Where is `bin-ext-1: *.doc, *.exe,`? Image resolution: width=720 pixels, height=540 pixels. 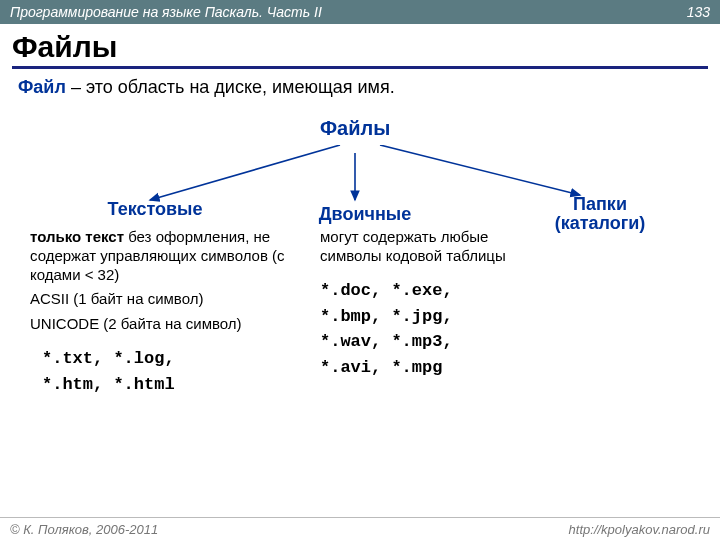 bin-ext-1: *.doc, *.exe, is located at coordinates (440, 291).